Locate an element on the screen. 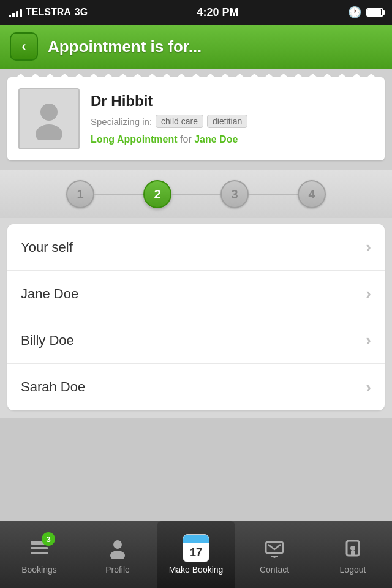 The width and height of the screenshot is (392, 588). battery-icon is located at coordinates (375, 12).